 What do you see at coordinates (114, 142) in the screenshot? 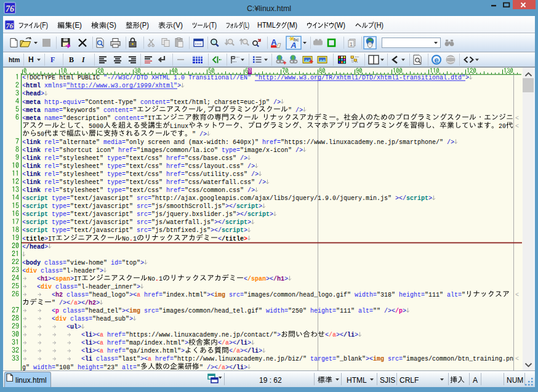
I see `svg-text: media=` at bounding box center [114, 142].